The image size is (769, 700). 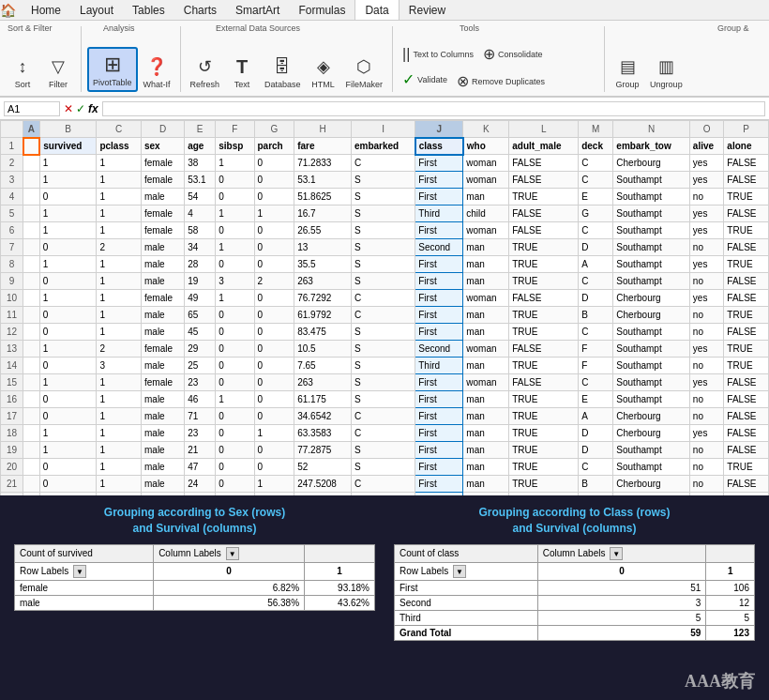 I want to click on table-cell: 61.175, so click(x=323, y=400).